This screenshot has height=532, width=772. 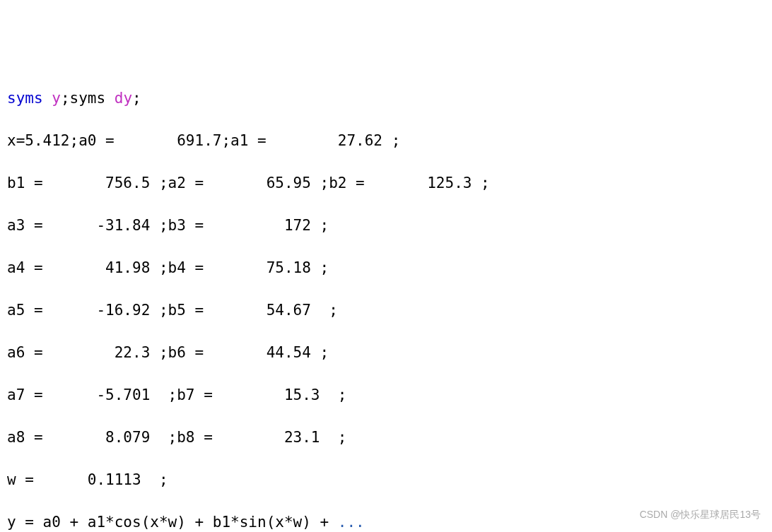 I want to click on code-line-7: a6 = 22.3 ;b6 = 44.54 ;, so click(x=386, y=353).